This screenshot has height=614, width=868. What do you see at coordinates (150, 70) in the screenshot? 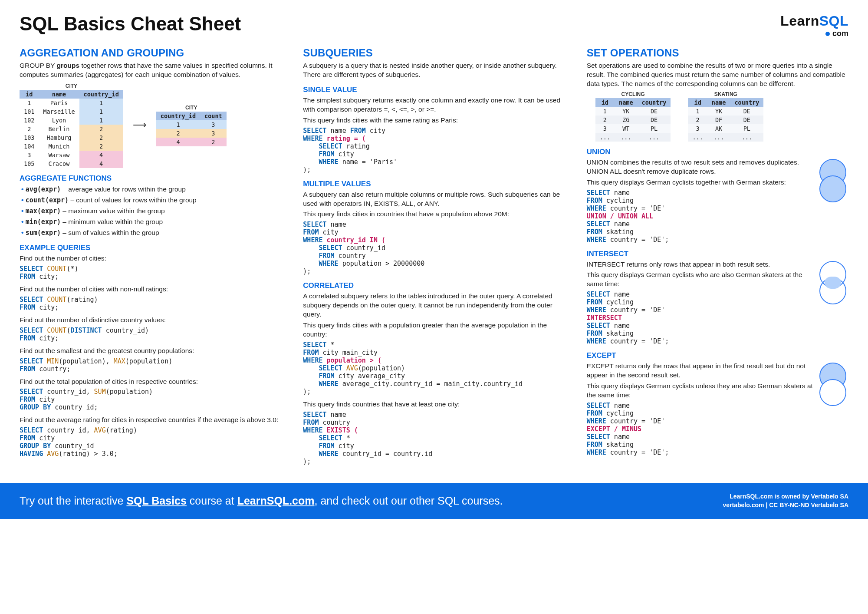
I see `aggregation-intro: GROUP BY groups together rows that have …` at bounding box center [150, 70].